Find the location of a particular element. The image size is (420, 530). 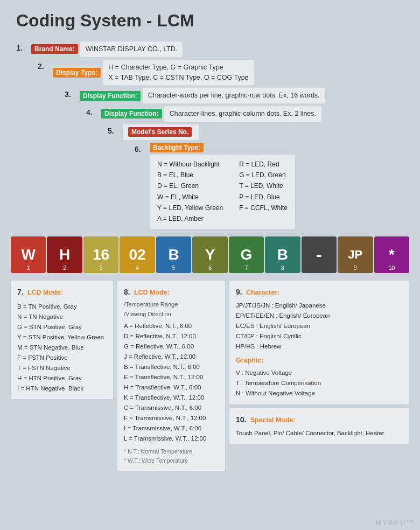

watermark: MYSKUTM is located at coordinates (395, 522).